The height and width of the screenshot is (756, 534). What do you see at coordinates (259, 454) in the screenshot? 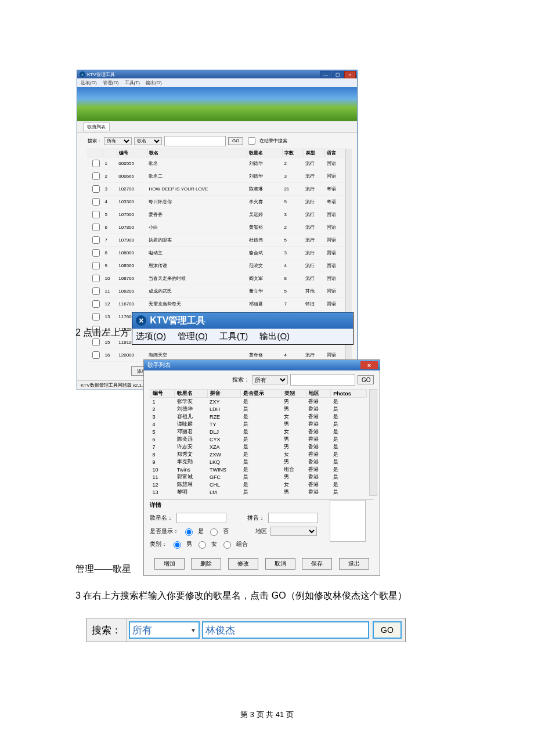
I see `table-row: 8郑秀文ZXW是女香港是` at bounding box center [259, 454].